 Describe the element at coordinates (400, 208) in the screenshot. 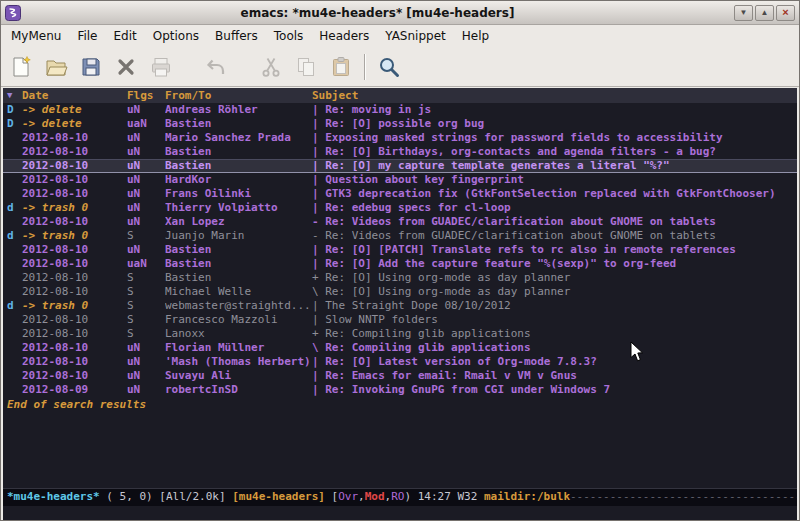

I see `message-row: d -> trash 0 uN Thierry Volpiatto | Re: …` at that location.